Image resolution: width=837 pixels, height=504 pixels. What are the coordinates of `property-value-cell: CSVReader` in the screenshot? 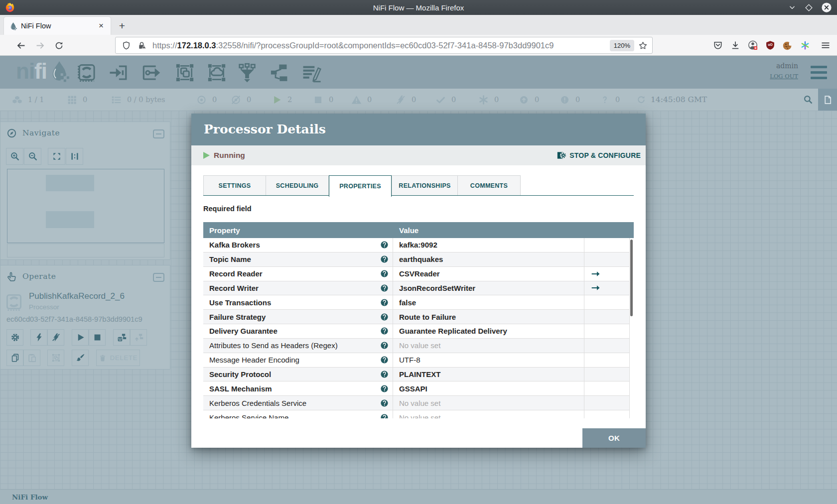 It's located at (489, 274).